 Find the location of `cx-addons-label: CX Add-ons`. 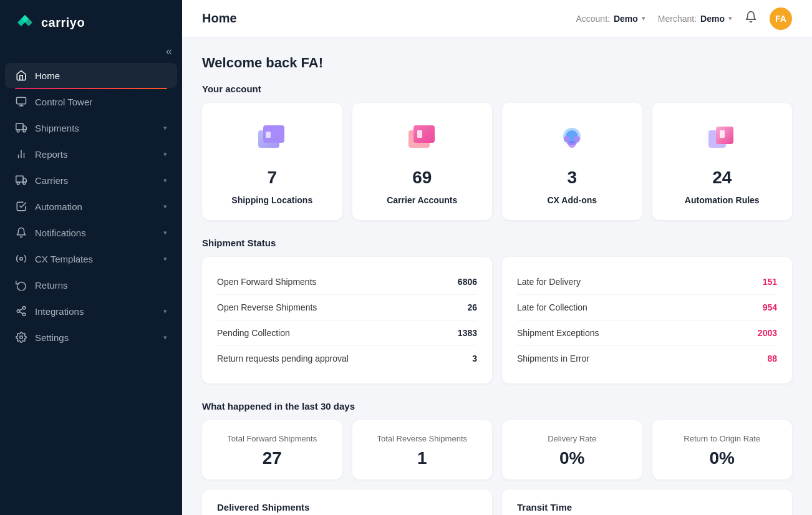

cx-addons-label: CX Add-ons is located at coordinates (572, 200).